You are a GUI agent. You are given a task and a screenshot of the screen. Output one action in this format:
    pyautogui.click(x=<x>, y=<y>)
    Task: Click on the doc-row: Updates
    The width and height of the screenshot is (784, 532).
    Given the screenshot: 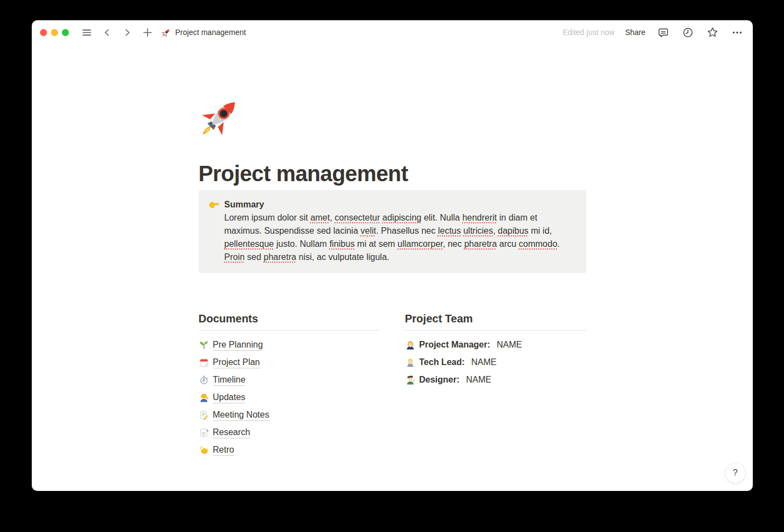 What is the action you would take?
    pyautogui.click(x=289, y=397)
    